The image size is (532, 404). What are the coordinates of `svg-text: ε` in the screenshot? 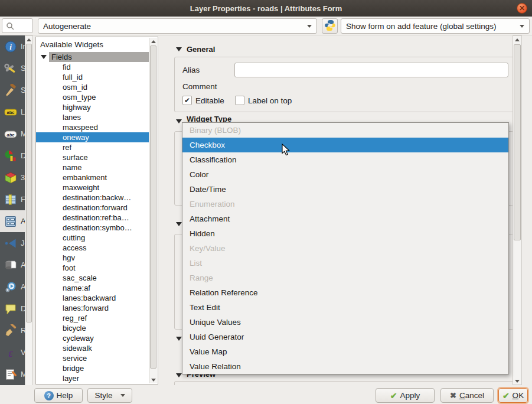 It's located at (11, 353).